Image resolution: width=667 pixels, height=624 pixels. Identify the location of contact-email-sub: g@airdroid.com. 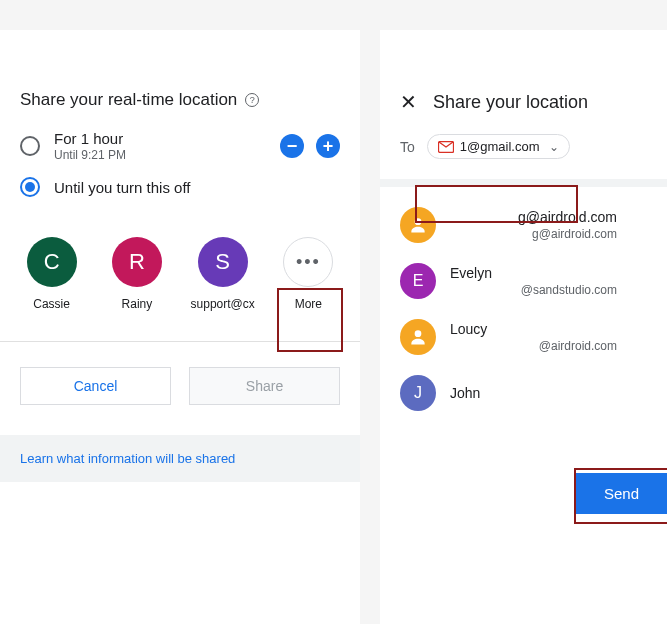
(548, 234).